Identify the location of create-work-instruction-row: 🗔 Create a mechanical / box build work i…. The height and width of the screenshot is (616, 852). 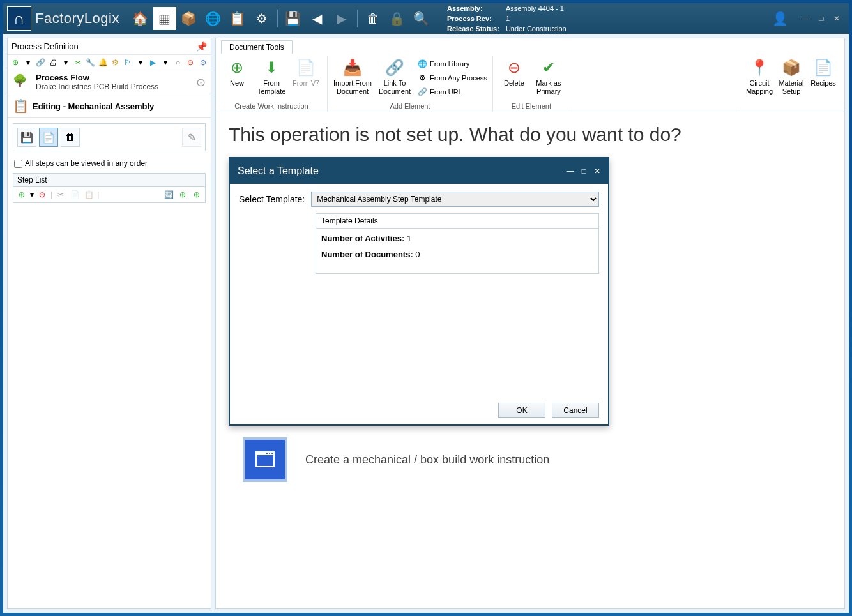
(530, 460).